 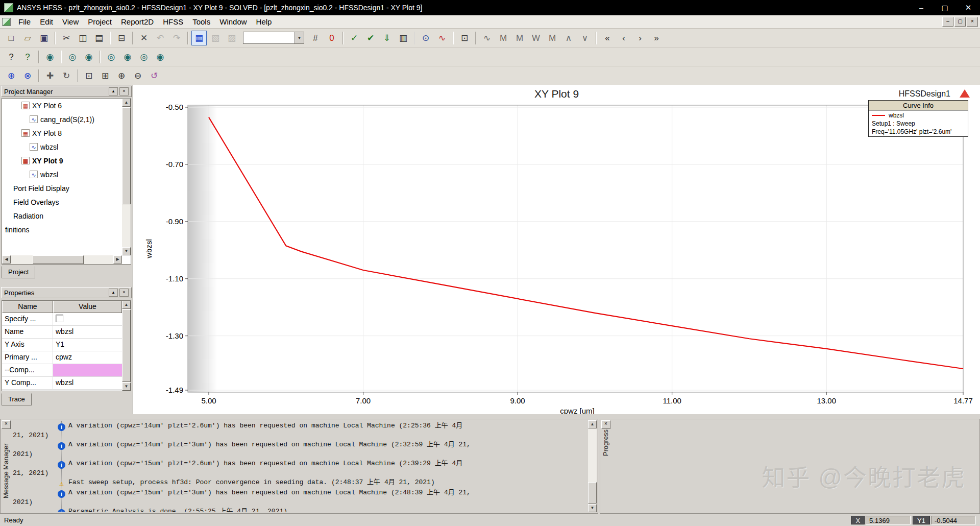 I want to click on tab-trace: Trace, so click(x=16, y=399).